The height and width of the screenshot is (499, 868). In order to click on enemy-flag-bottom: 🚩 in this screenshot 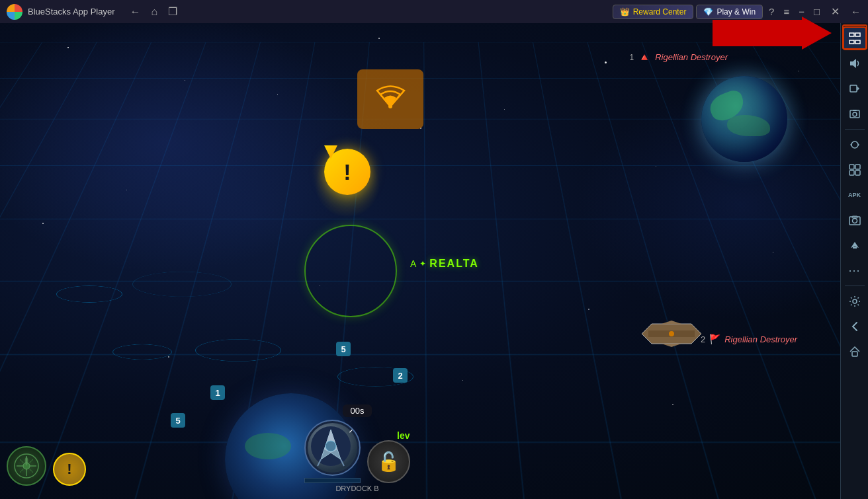, I will do `click(715, 339)`.